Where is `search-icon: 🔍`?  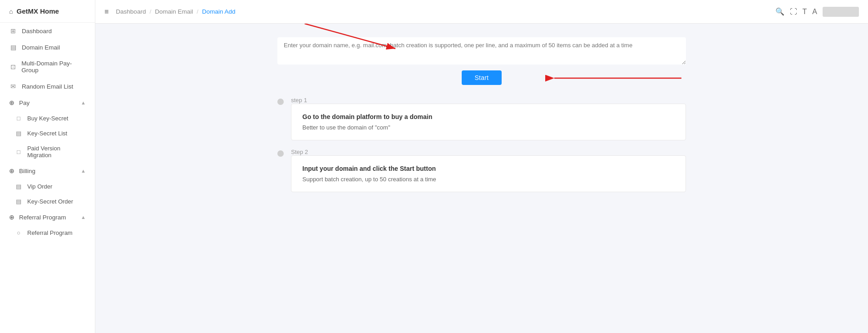
search-icon: 🔍 is located at coordinates (780, 12).